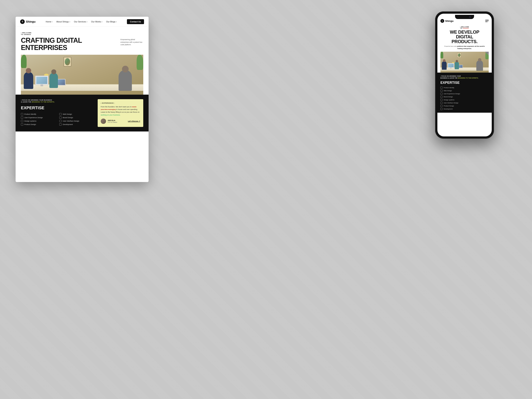 The image size is (532, 399). I want to click on expertise-grid: Product Identify Web Design User Experie…, so click(57, 119).